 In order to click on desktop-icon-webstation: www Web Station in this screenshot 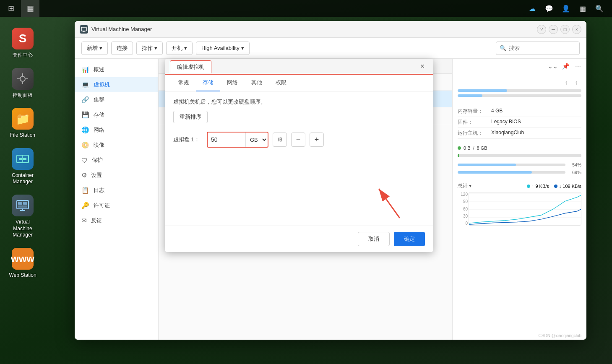, I will do `click(23, 263)`.